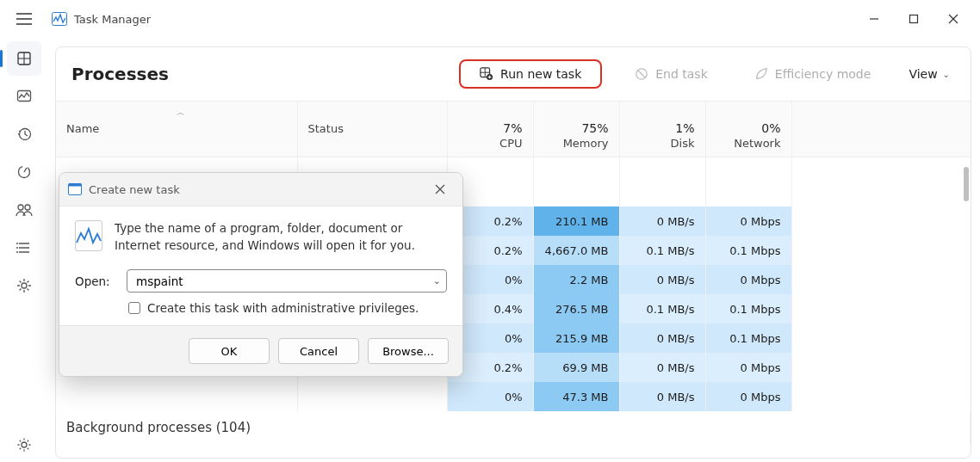 The image size is (980, 462). What do you see at coordinates (953, 19) in the screenshot?
I see `close-window-button` at bounding box center [953, 19].